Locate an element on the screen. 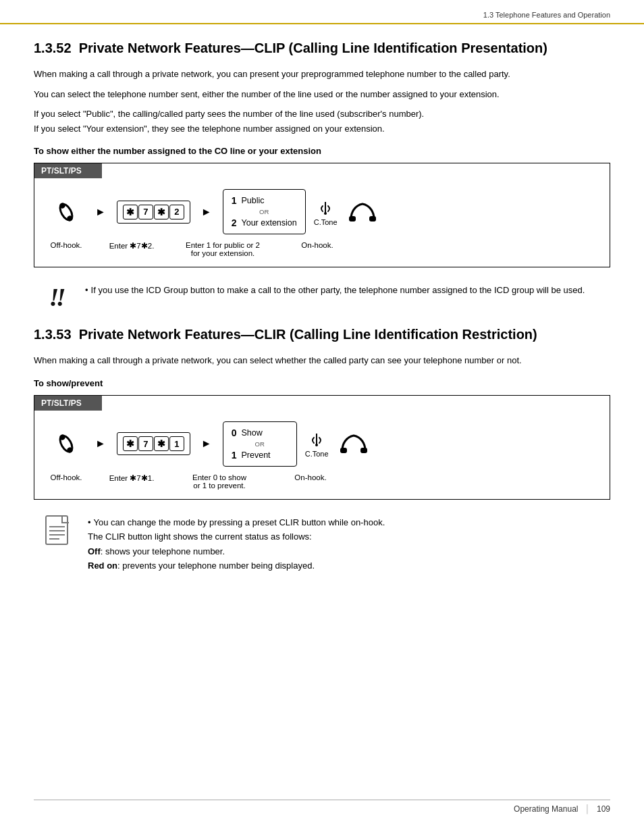 This screenshot has width=644, height=834. section52-intro3: If you select "Public", the calling/call… is located at coordinates (322, 114).